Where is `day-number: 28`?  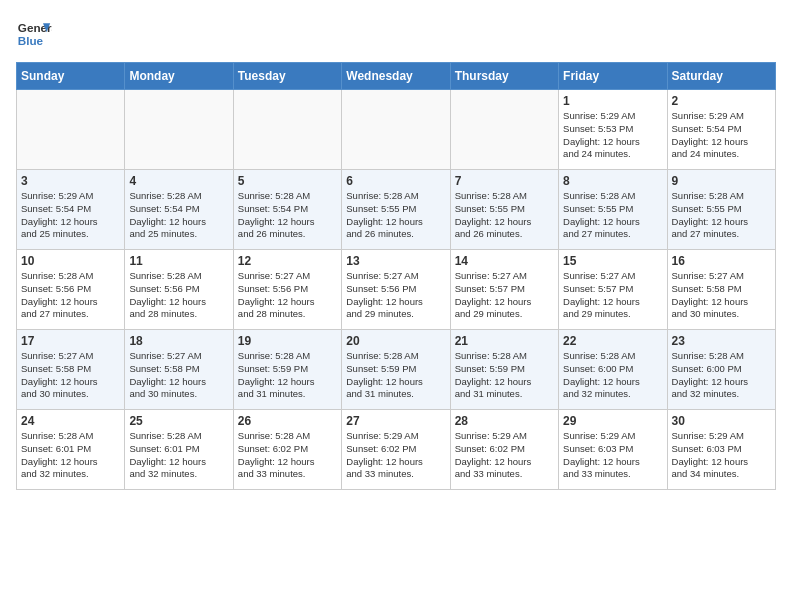 day-number: 28 is located at coordinates (504, 421).